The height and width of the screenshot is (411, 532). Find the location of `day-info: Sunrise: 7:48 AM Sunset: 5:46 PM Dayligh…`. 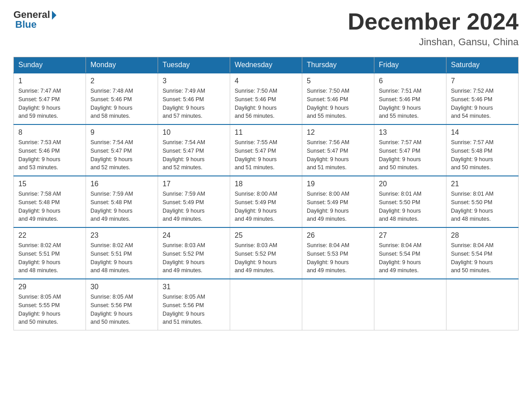

day-info: Sunrise: 7:48 AM Sunset: 5:46 PM Dayligh… is located at coordinates (122, 104).